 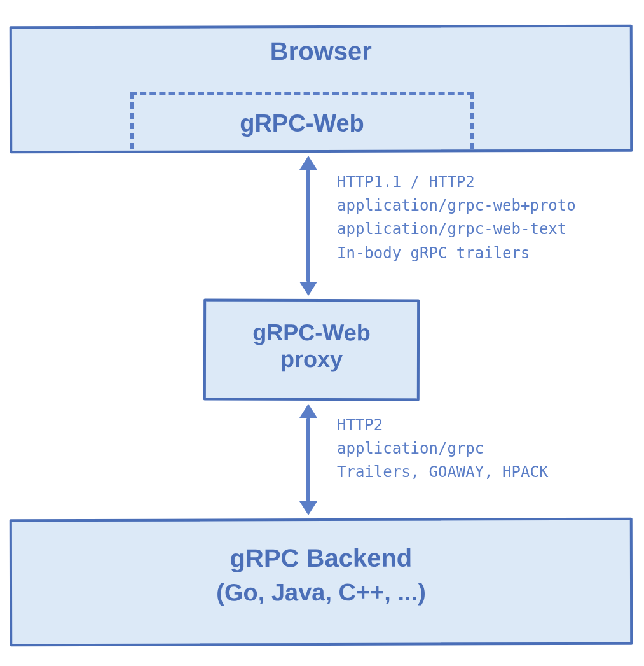 I want to click on backend-title-line1: gRPC Backend, so click(x=321, y=558).